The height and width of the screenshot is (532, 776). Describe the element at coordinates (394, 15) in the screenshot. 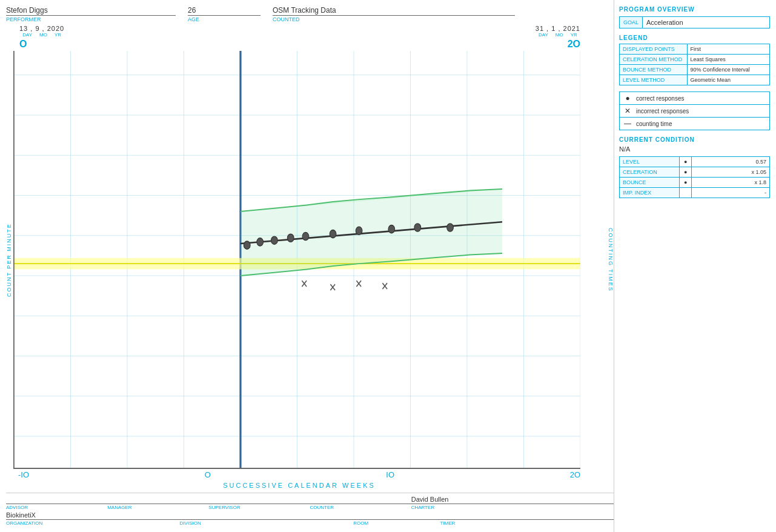

I see `counted-field: OSM Tracking Data COUNTED` at that location.